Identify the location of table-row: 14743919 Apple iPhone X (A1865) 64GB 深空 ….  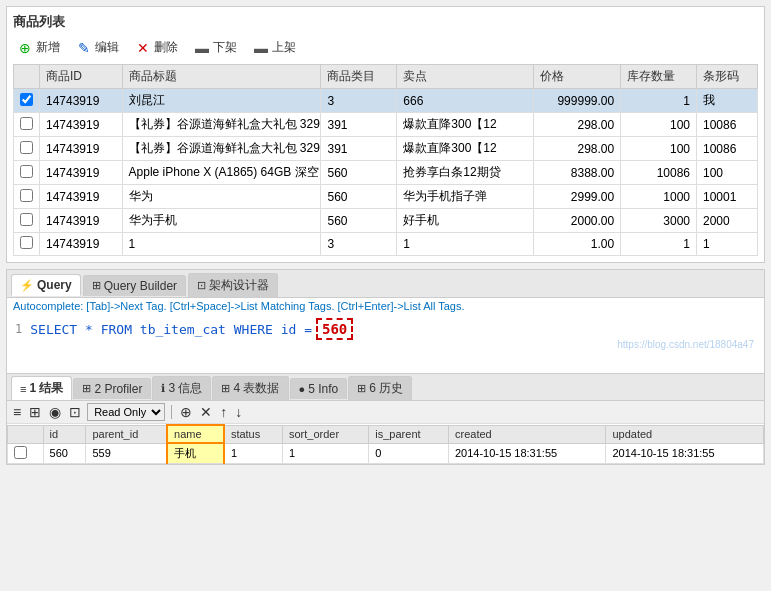
(386, 173).